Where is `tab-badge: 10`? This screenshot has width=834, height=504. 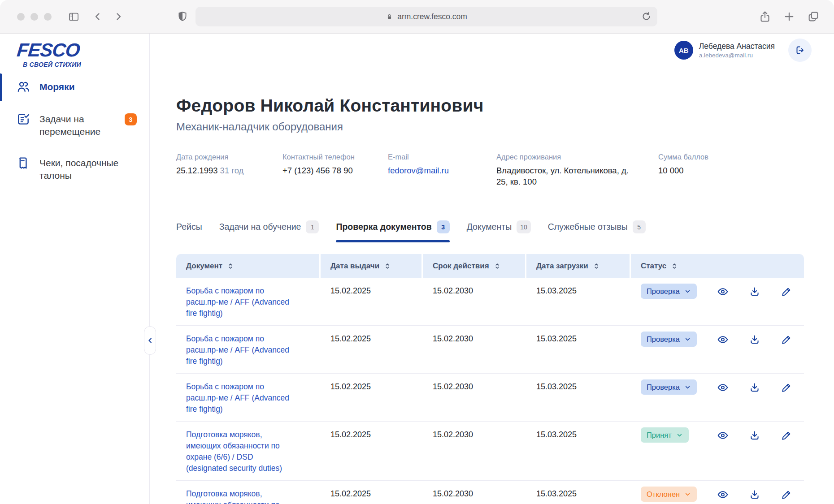
tab-badge: 10 is located at coordinates (524, 227).